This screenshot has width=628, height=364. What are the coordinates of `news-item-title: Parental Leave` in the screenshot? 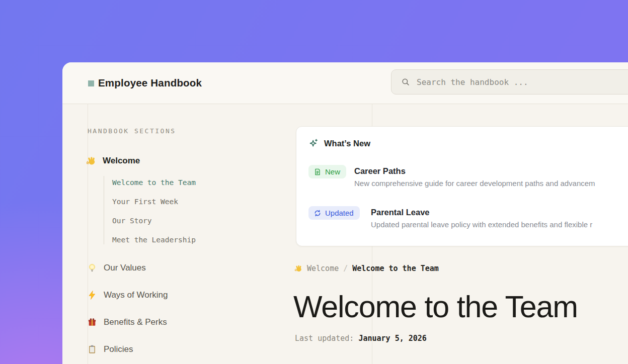 It's located at (400, 212).